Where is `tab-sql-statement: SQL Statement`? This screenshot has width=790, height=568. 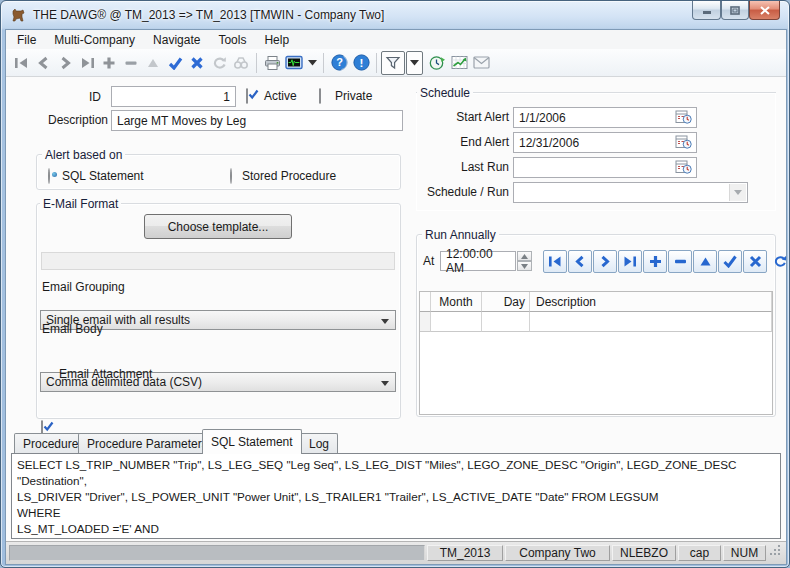 tab-sql-statement: SQL Statement is located at coordinates (252, 442).